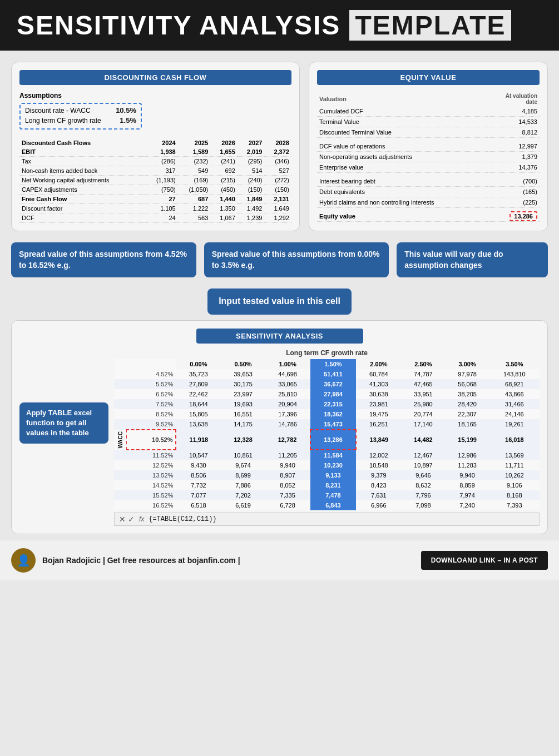  What do you see at coordinates (515, 425) in the screenshot?
I see `sensitivity-cell: 19,261` at bounding box center [515, 425].